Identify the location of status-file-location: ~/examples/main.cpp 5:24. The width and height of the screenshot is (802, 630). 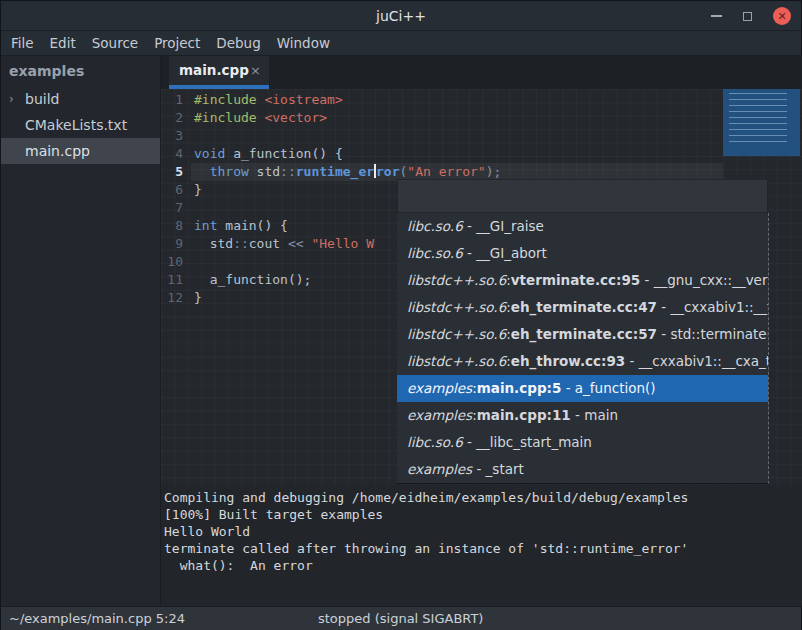
(97, 618).